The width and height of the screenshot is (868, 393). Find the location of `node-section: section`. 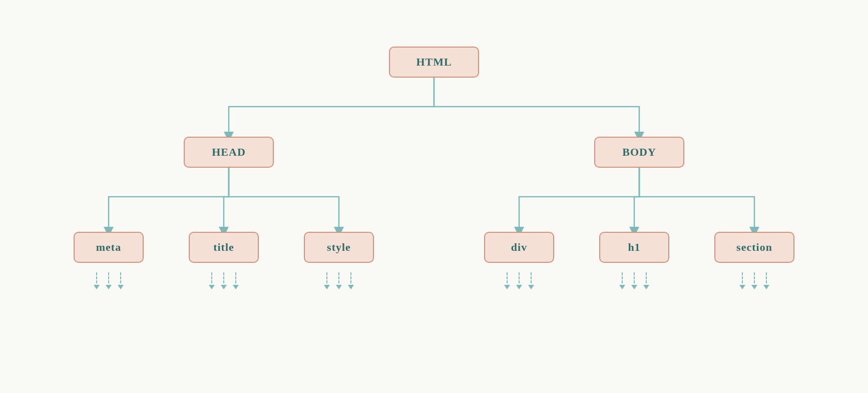

node-section: section is located at coordinates (754, 247).